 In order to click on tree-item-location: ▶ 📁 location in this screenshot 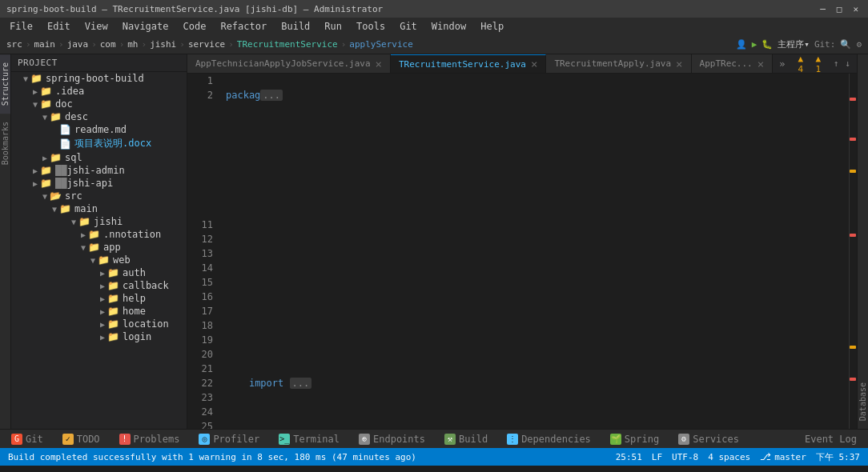, I will do `click(99, 324)`.